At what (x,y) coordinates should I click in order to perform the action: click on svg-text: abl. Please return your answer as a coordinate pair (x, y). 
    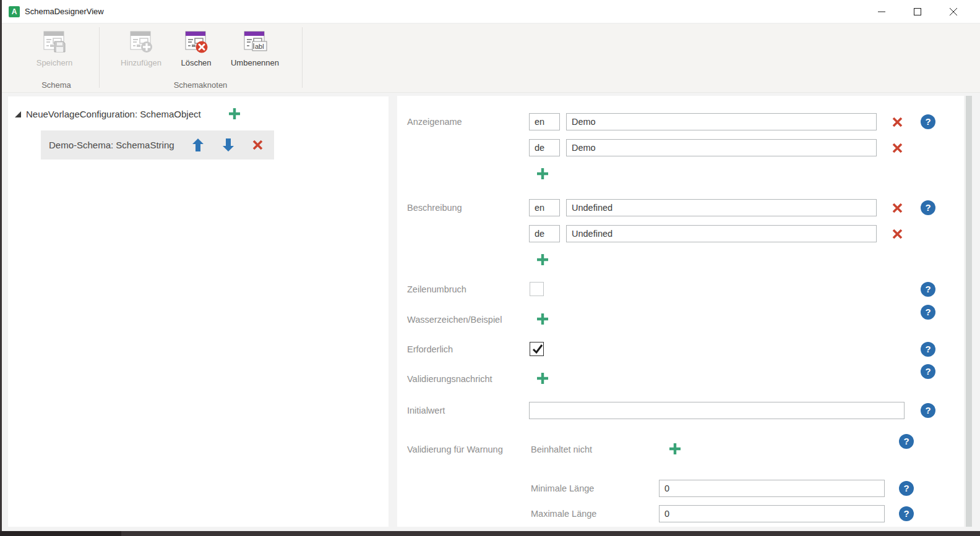
    Looking at the image, I should click on (260, 46).